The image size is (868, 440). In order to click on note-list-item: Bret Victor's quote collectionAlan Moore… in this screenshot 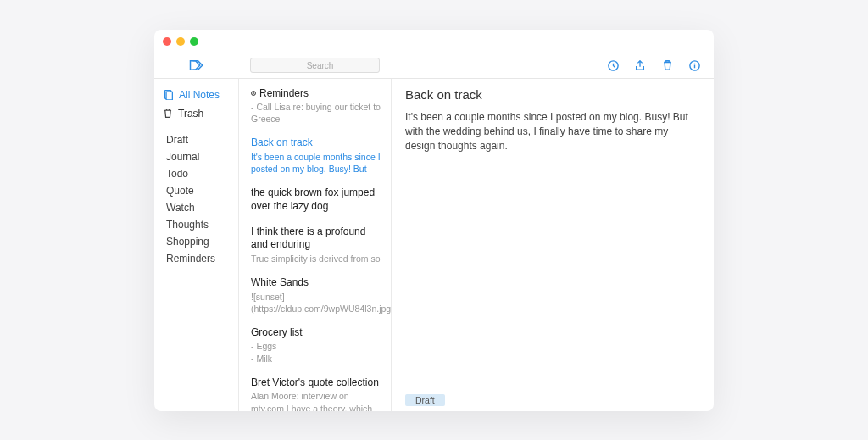, I will do `click(315, 392)`.